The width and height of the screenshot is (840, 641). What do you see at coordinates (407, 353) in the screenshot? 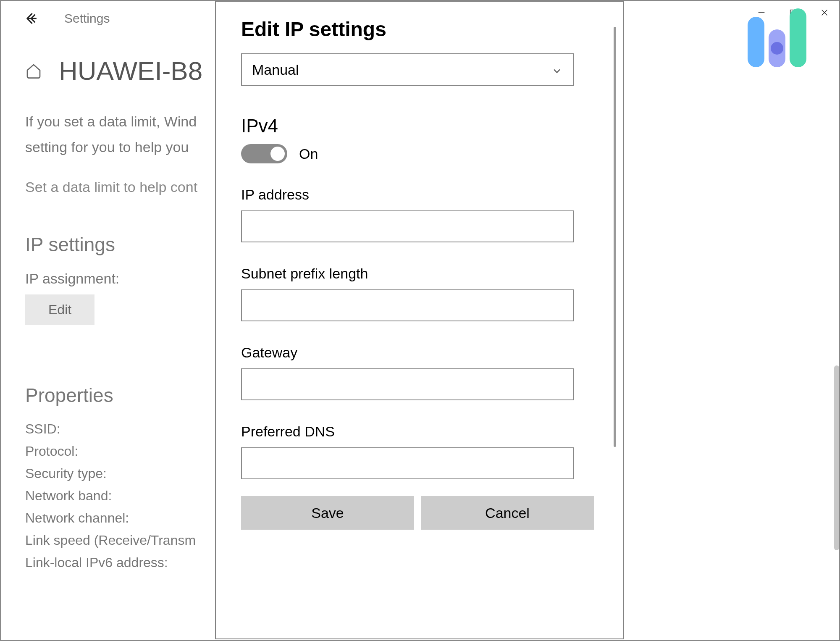
I see `gateway-label: Gateway` at bounding box center [407, 353].